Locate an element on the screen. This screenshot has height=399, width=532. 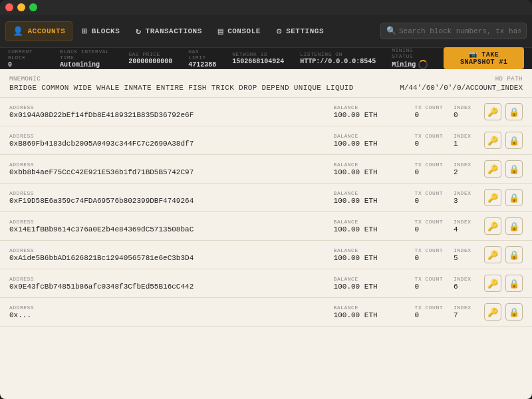
account-row: Address 0xbb8b4aeF75CcC42E921E536b1fd71B… is located at coordinates (266, 169).